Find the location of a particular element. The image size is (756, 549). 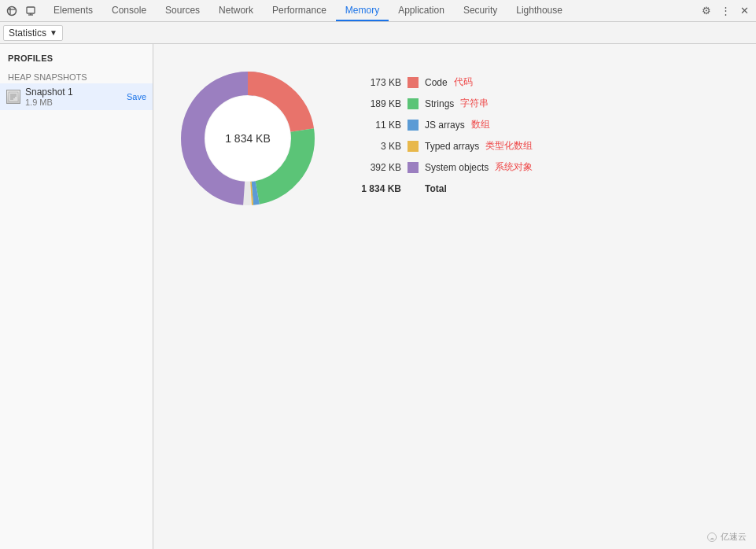

device-icon is located at coordinates (31, 11).